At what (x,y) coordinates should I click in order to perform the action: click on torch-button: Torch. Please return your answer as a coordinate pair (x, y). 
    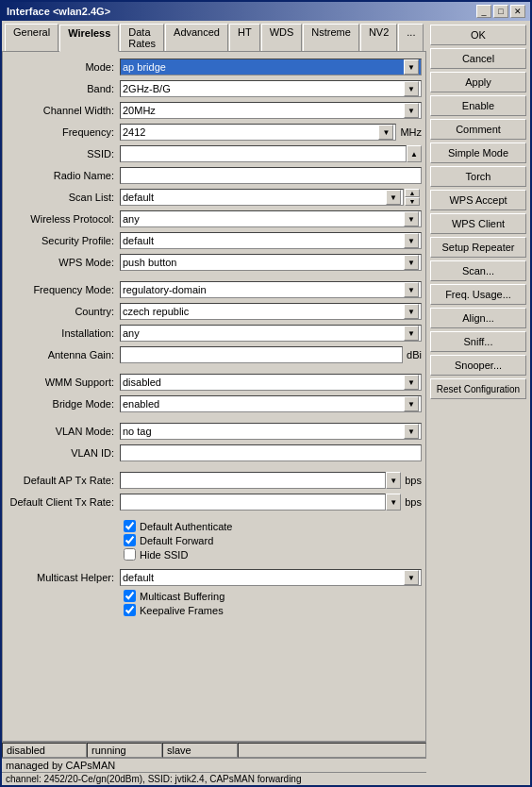
    Looking at the image, I should click on (478, 176).